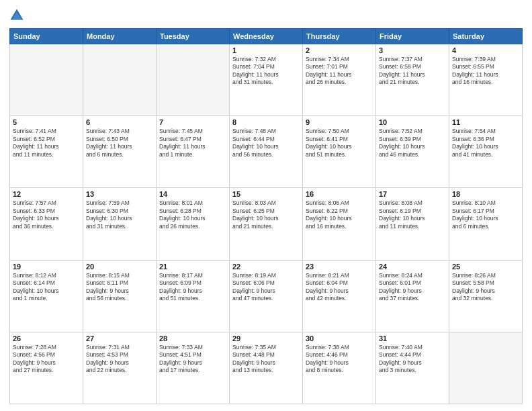 The width and height of the screenshot is (532, 411). What do you see at coordinates (266, 194) in the screenshot?
I see `day-number: 15` at bounding box center [266, 194].